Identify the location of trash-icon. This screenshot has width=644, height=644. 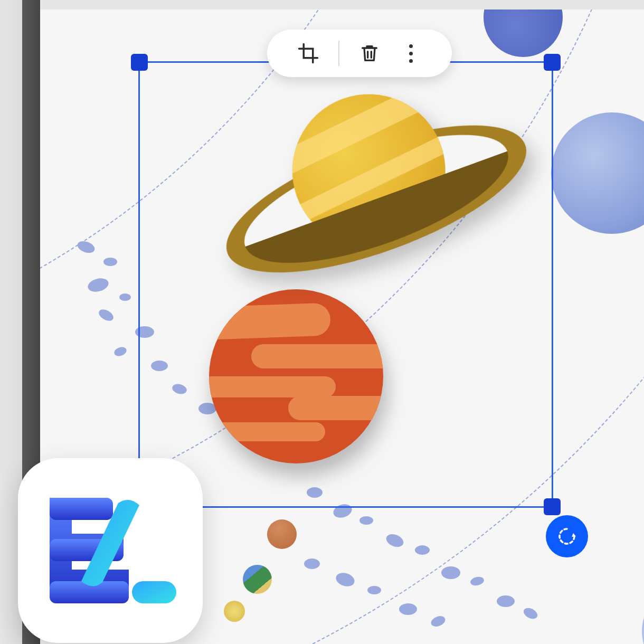
(370, 53).